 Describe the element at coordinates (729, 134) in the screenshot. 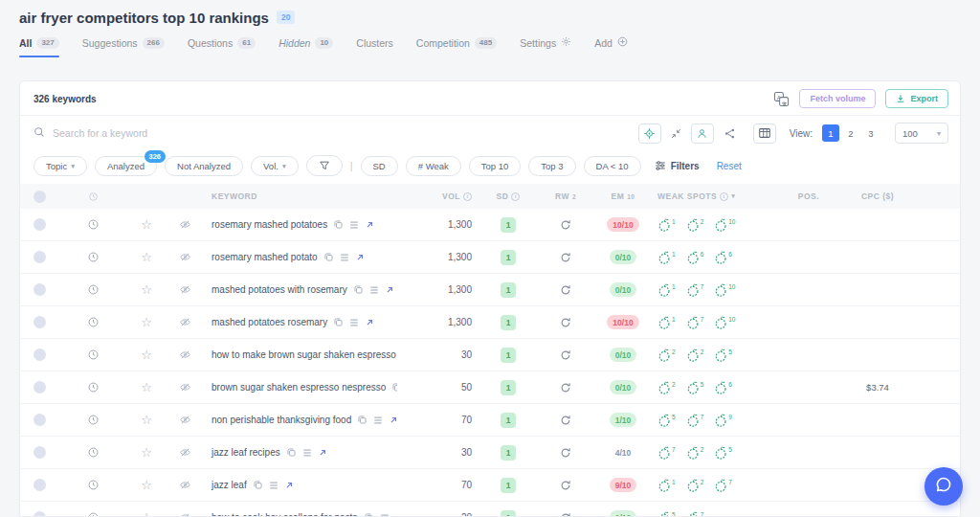

I see `share-icon` at that location.